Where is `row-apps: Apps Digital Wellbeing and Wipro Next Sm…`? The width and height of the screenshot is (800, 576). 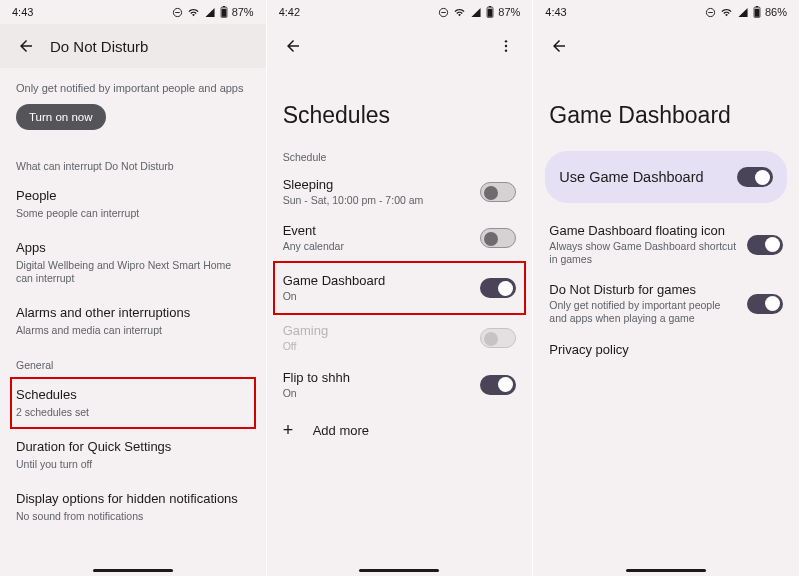 row-apps: Apps Digital Wellbeing and Wipro Next Sm… is located at coordinates (133, 262).